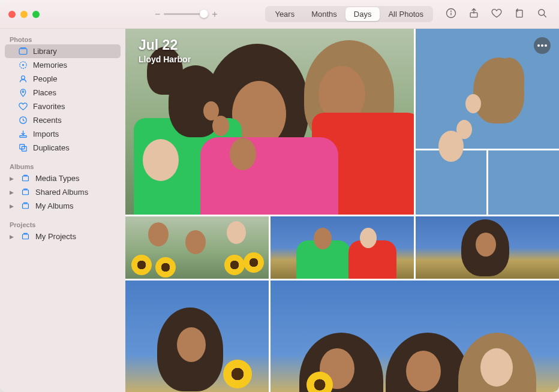 Image resolution: width=559 pixels, height=392 pixels. What do you see at coordinates (23, 147) in the screenshot?
I see `duplicates-icon` at bounding box center [23, 147].